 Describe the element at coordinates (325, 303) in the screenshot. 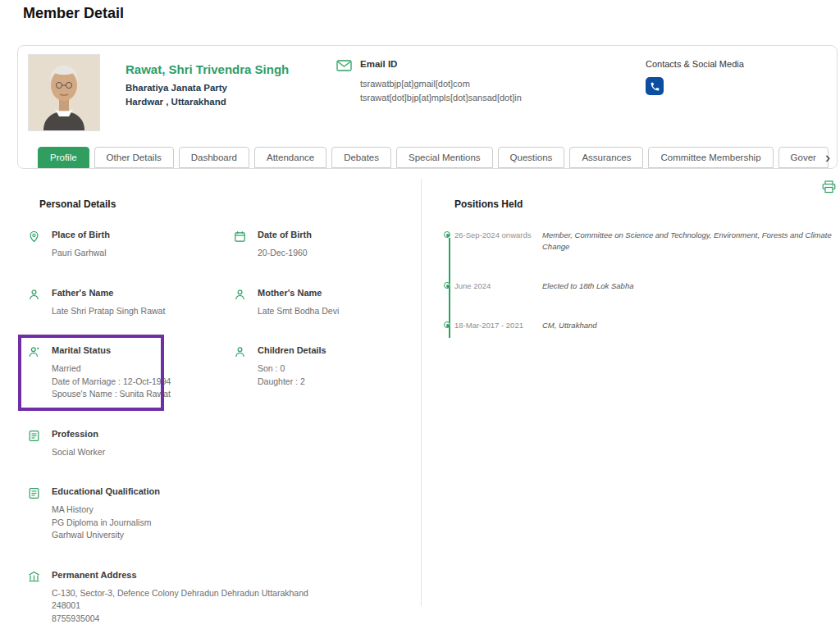

I see `field-mothers-name: Mother's Name Late Smt Bodha Devi` at that location.